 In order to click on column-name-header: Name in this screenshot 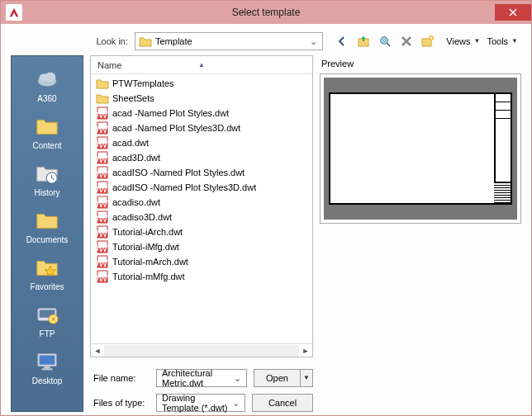, I will do `click(148, 65)`.